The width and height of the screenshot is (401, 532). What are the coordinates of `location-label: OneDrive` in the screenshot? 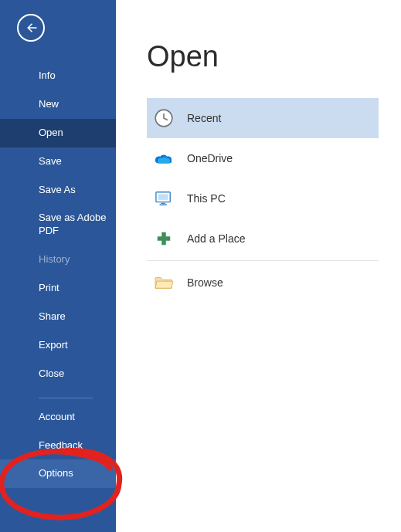 It's located at (210, 158).